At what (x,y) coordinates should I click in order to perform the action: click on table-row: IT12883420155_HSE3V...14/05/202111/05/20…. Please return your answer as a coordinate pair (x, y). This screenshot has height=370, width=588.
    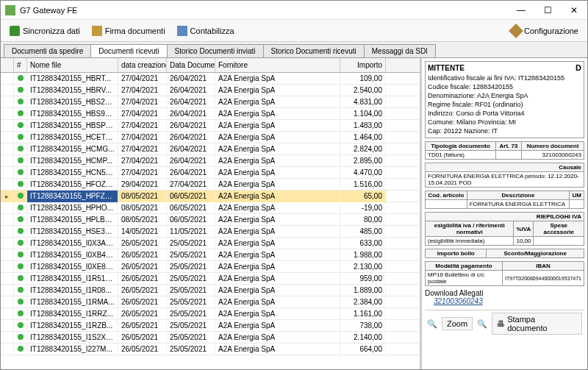
    Looking at the image, I should click on (210, 232).